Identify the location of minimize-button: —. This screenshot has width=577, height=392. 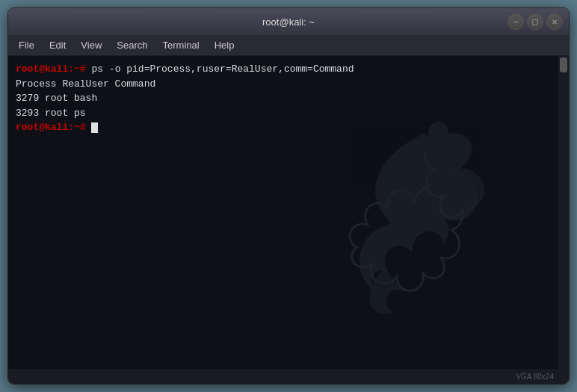
(516, 22).